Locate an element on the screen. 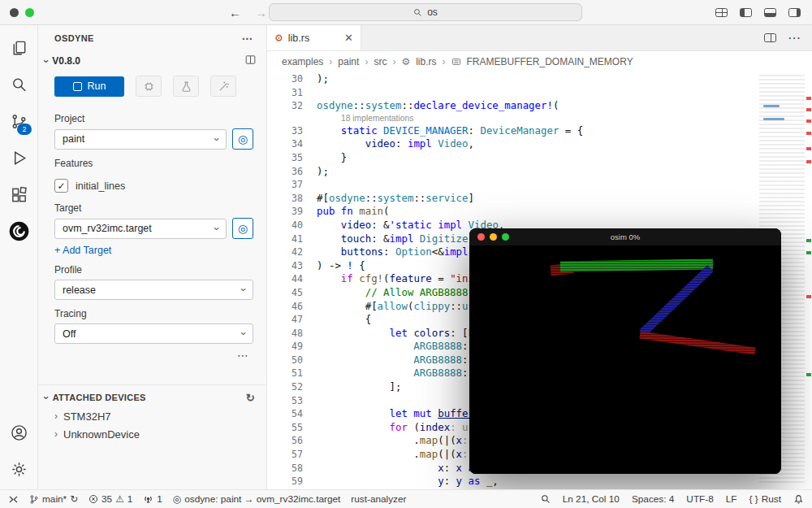 The width and height of the screenshot is (812, 508). line-number: 45 is located at coordinates (285, 293).